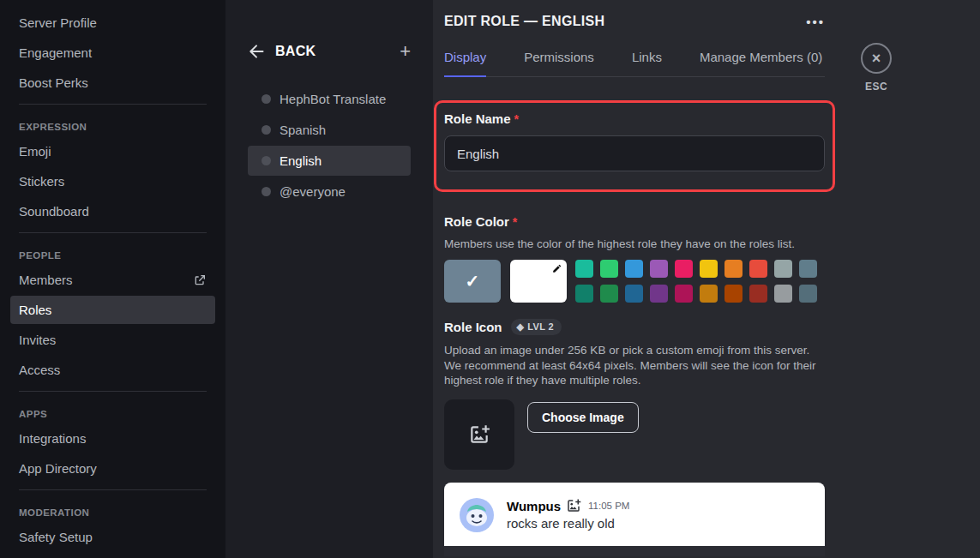 The image size is (980, 558). What do you see at coordinates (39, 370) in the screenshot?
I see `sidebar-item-label: Access` at bounding box center [39, 370].